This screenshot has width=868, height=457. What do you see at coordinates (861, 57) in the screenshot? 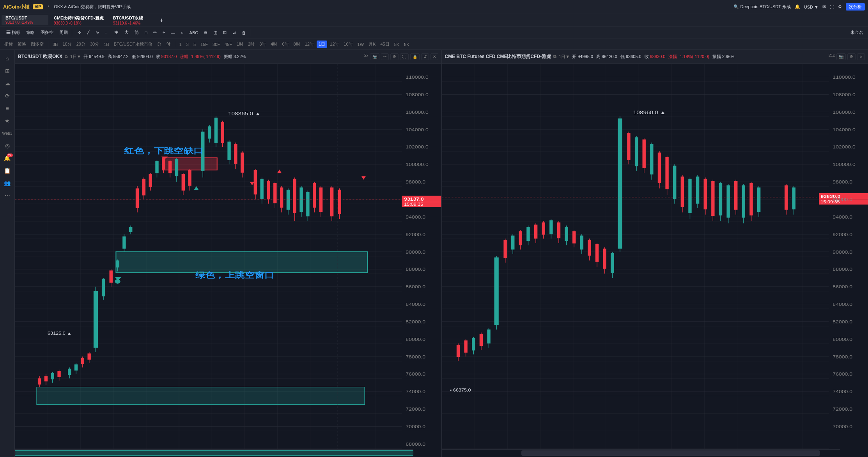
I see `right-ctrl-close: ✕` at bounding box center [861, 57].